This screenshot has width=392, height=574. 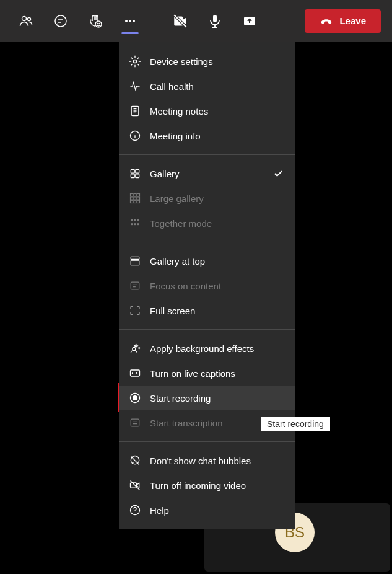 I want to click on focus-content-icon, so click(x=135, y=286).